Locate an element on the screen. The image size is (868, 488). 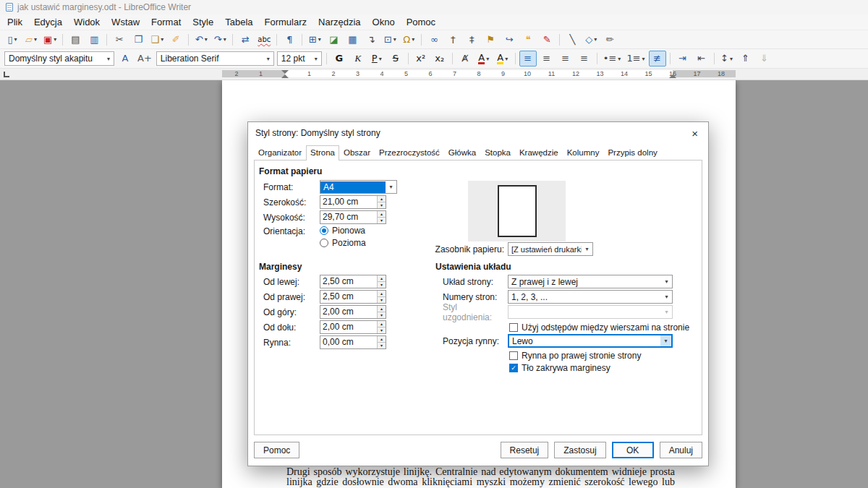
increase-paragraph-spacing-button: ⇑ is located at coordinates (746, 59).